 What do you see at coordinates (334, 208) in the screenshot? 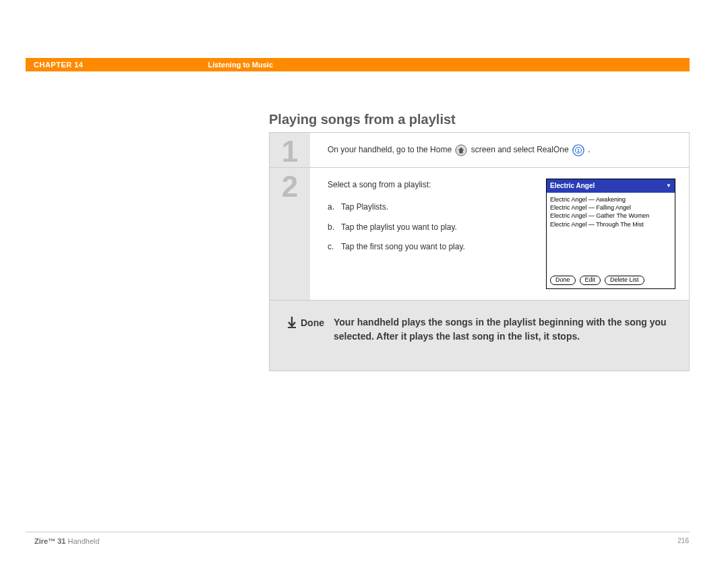
I see `substep-a-letter: a.` at bounding box center [334, 208].